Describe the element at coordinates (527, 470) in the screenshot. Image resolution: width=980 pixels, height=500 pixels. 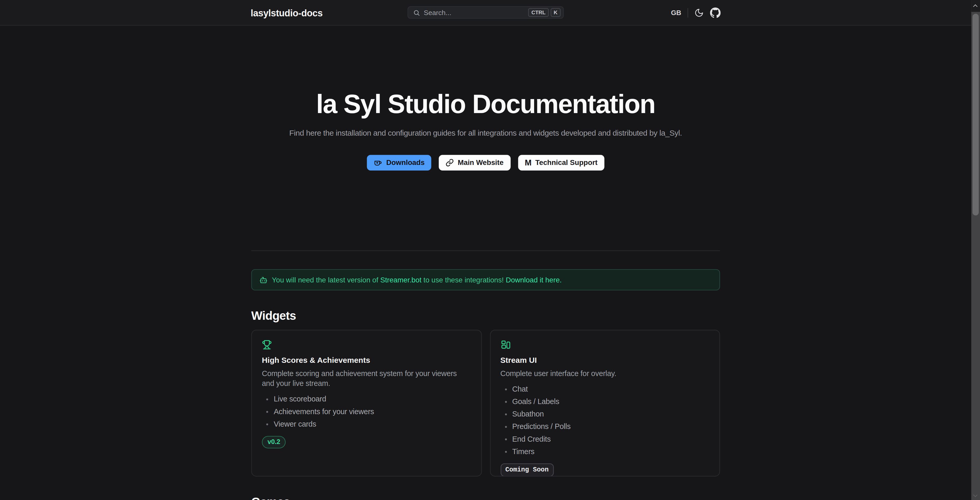
I see `coming-soon-badge: Coming Soon` at that location.